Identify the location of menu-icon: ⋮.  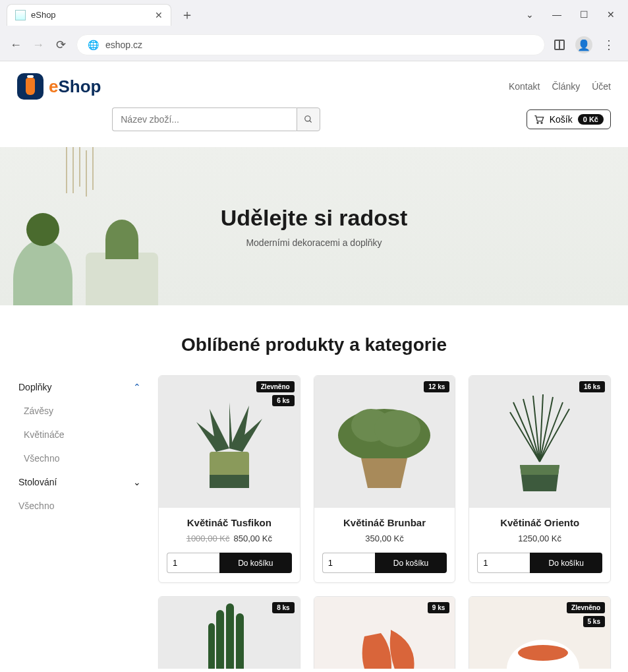
(609, 45).